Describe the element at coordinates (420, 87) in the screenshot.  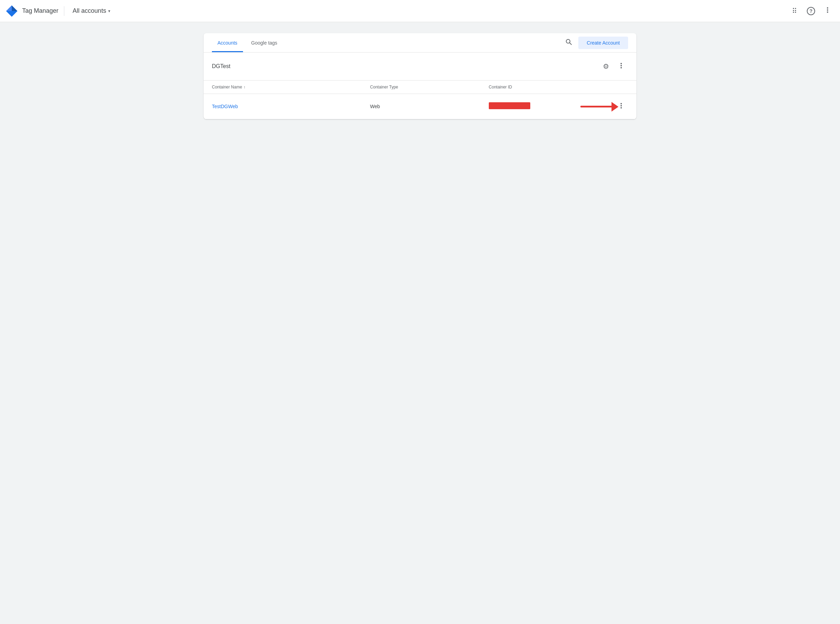
I see `table-header: Container Name ↑ Container Type Containe…` at that location.